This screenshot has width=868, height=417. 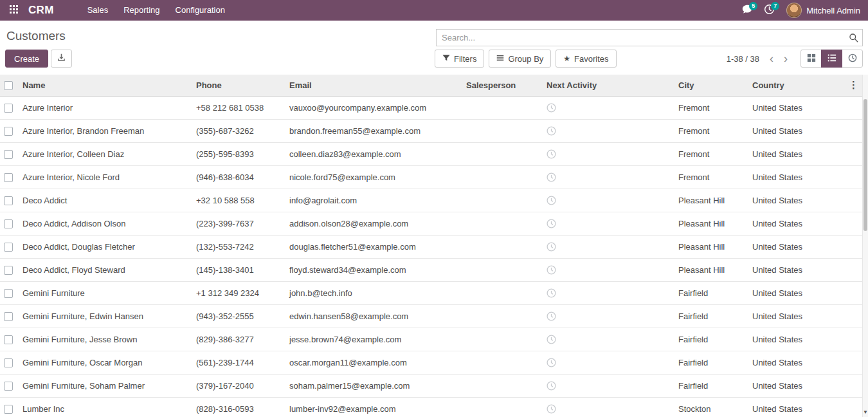 I want to click on activities-button: 7, so click(x=769, y=10).